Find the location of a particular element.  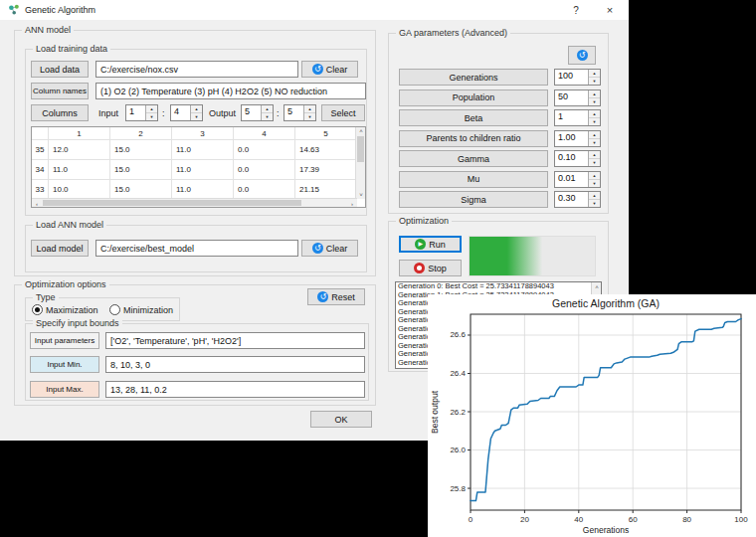

table-horizontal-scrollbar: ‹ › is located at coordinates (195, 203).